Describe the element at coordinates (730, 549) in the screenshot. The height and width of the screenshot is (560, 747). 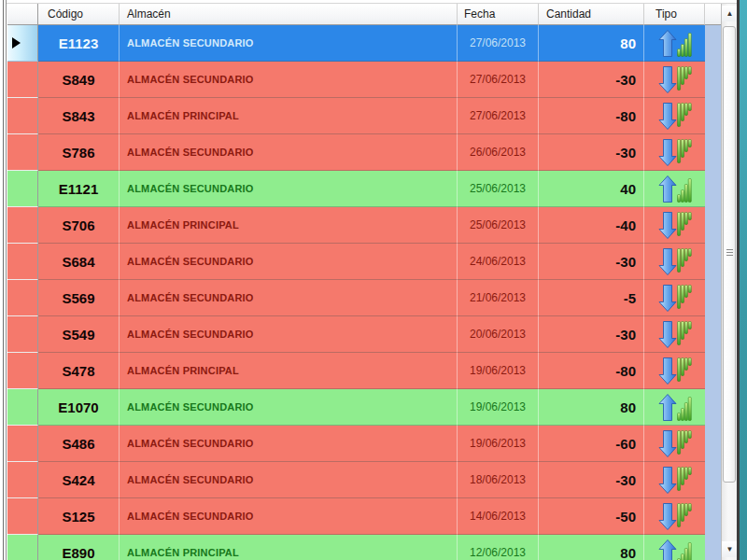
I see `scroll-down-button: ▼` at that location.